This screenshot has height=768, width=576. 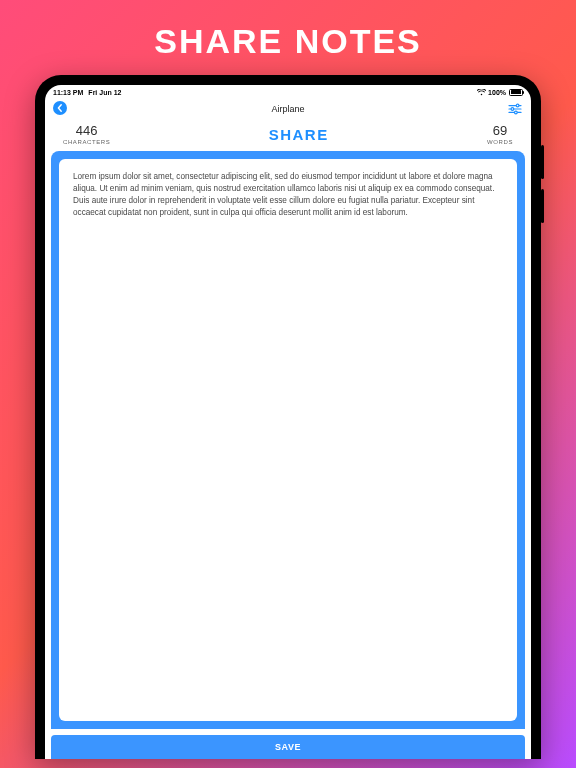 I want to click on status-bar: 11:13 PM Fri Jun 12 100%, so click(x=288, y=92).